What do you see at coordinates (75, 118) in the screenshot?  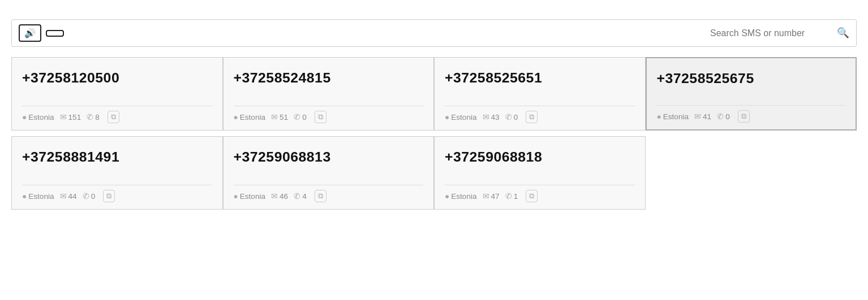 I see `sms-count: 151` at bounding box center [75, 118].